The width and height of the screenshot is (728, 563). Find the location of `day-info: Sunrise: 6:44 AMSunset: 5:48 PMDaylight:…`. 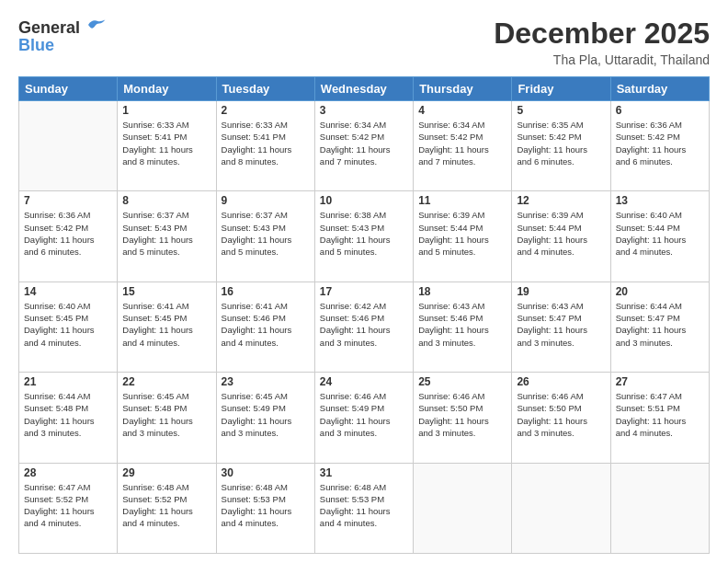

day-info: Sunrise: 6:44 AMSunset: 5:48 PMDaylight:… is located at coordinates (68, 414).